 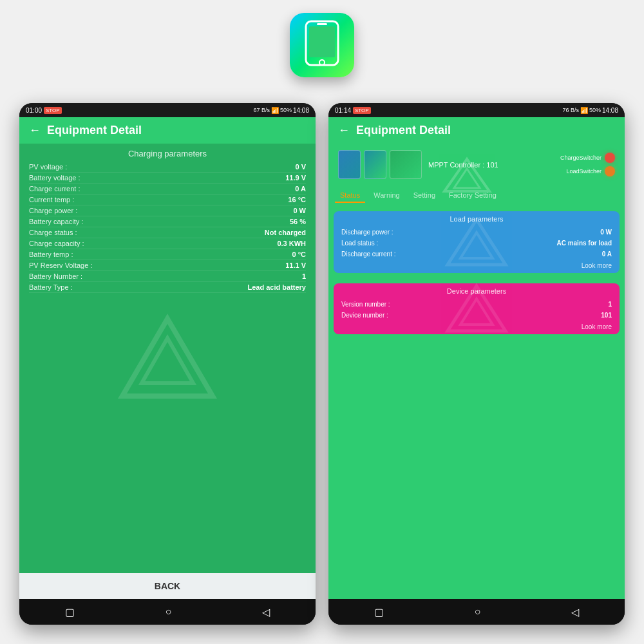 I want to click on phone-icon-svg, so click(x=322, y=44).